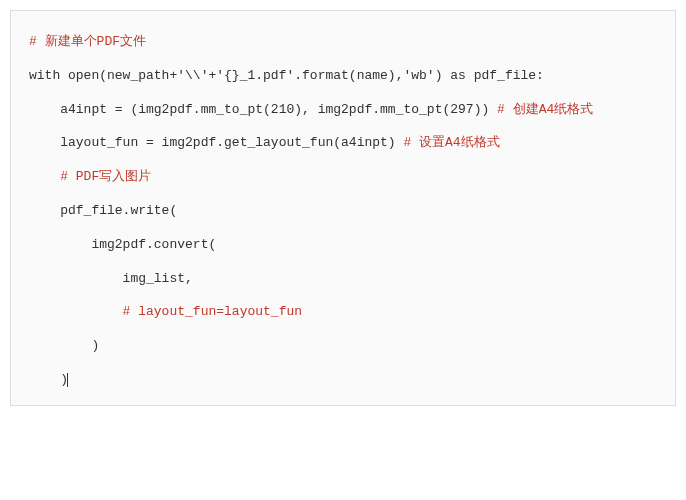 This screenshot has width=686, height=500. Describe the element at coordinates (216, 142) in the screenshot. I see `code-text: layout_fun = img2pdf.get_layout_fun(a4in…` at that location.